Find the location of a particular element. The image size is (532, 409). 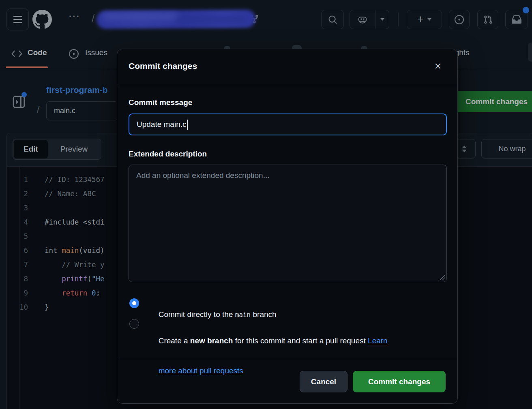

close-icon: ✕ is located at coordinates (438, 66).